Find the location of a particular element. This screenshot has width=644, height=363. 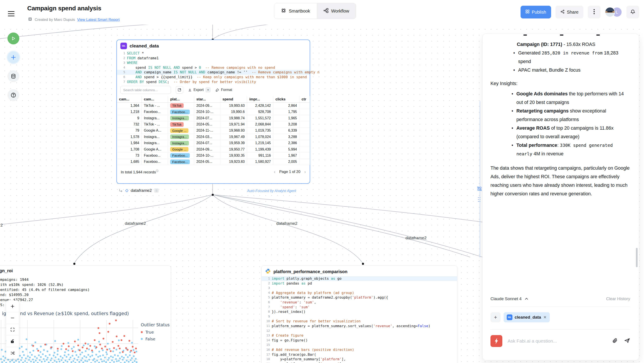

table-cell: 3,288 is located at coordinates (286, 137).